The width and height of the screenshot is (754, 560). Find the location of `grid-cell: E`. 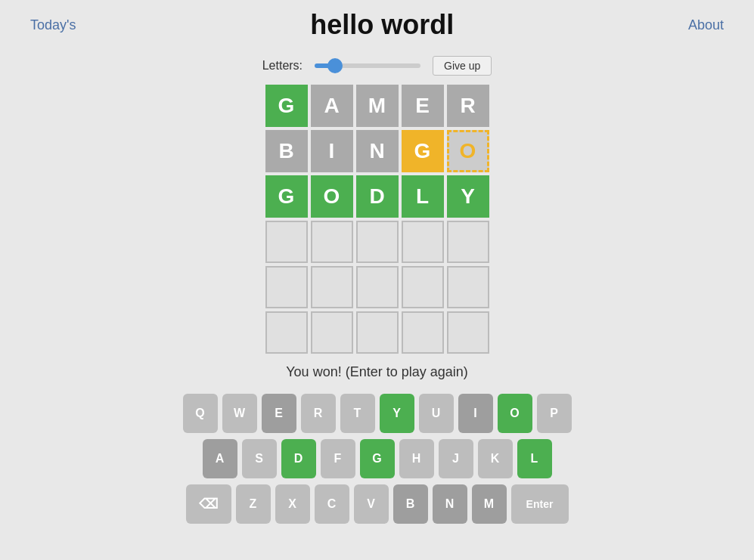

grid-cell: E is located at coordinates (423, 106).